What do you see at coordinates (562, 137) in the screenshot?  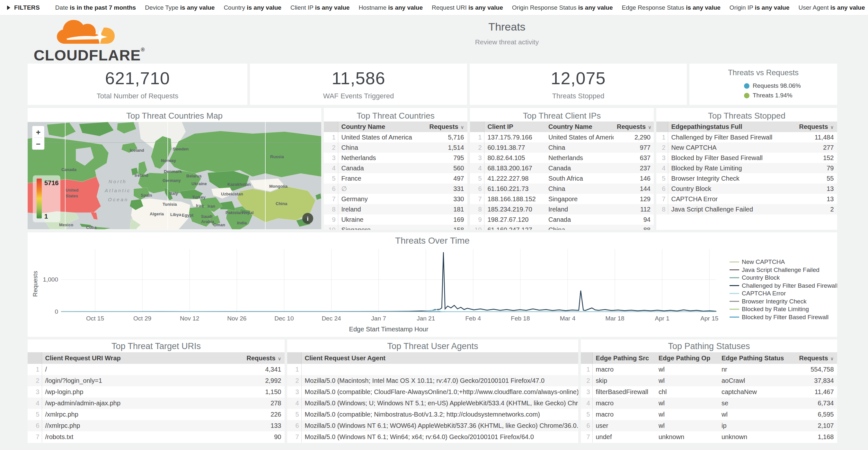 I see `table-row: 1137.175.79.166United States of America2…` at bounding box center [562, 137].